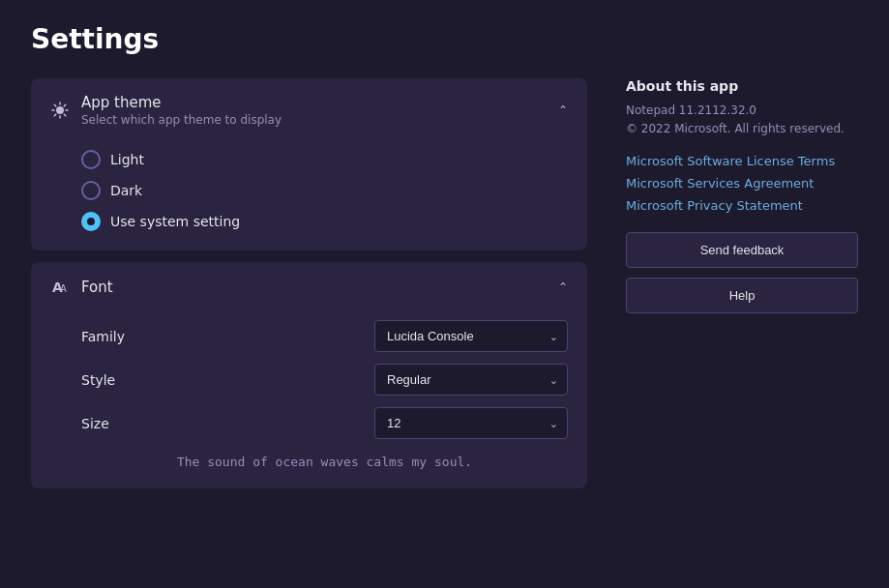  I want to click on sidebar-buttons: Send feedback Help, so click(742, 273).